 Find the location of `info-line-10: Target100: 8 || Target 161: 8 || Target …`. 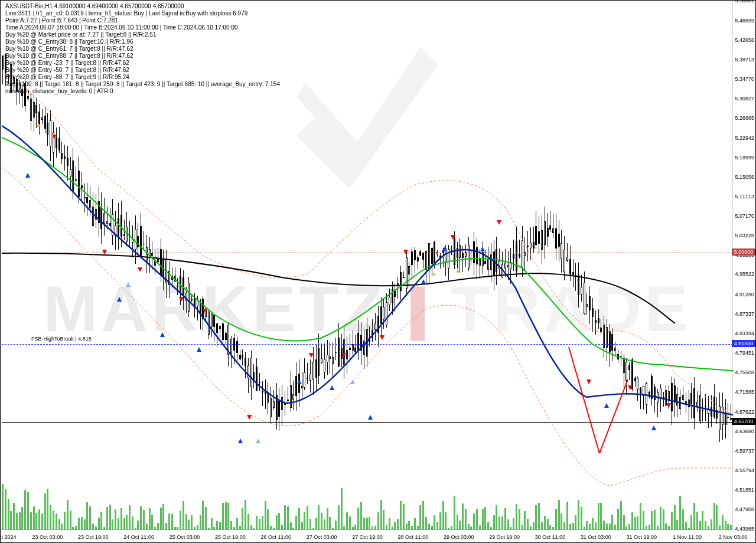

info-line-10: Target100: 8 || Target 161: 8 || Target … is located at coordinates (143, 84).